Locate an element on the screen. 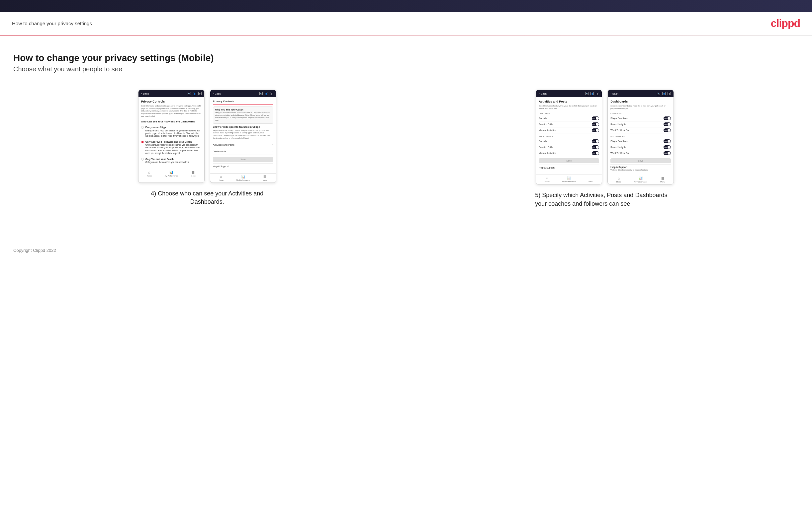 Image resolution: width=812 pixels, height=507 pixels. search-icon-4: 🔍 is located at coordinates (659, 94).